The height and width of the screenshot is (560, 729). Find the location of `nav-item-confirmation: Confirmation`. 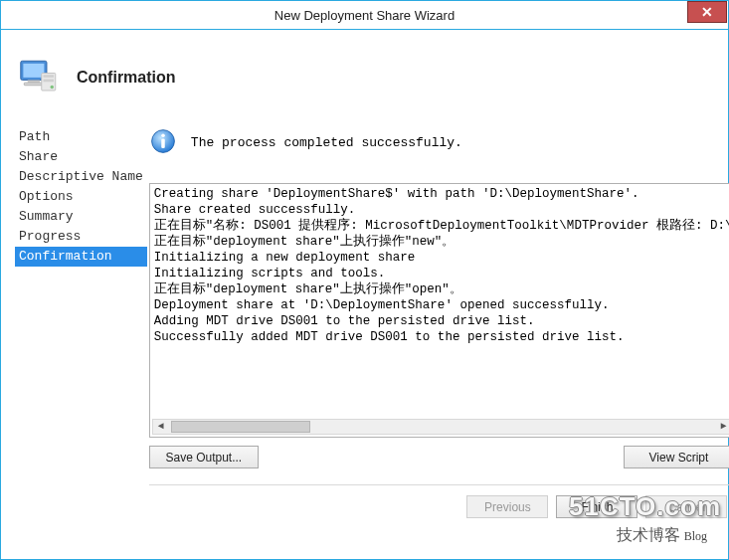

nav-item-confirmation: Confirmation is located at coordinates (82, 257).